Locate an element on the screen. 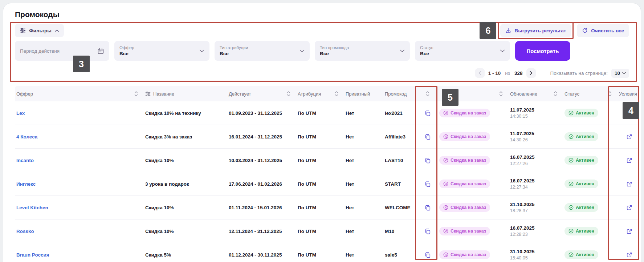  per-page-label: Показывать на странице: is located at coordinates (579, 73).